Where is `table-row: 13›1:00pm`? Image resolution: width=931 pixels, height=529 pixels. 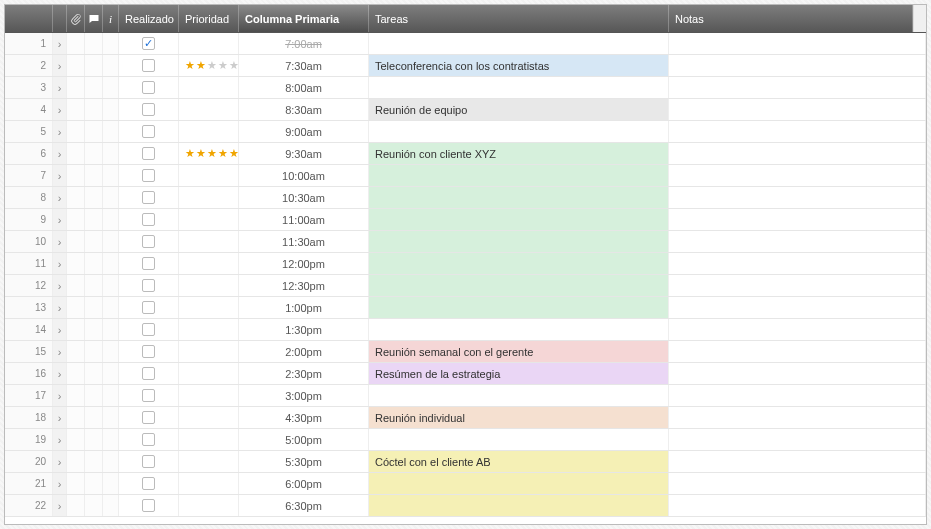
table-row: 13›1:00pm is located at coordinates (466, 308).